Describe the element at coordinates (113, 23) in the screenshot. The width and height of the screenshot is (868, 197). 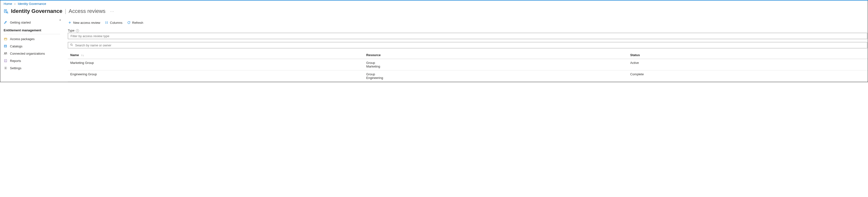
I see `columns-button: Columns` at that location.